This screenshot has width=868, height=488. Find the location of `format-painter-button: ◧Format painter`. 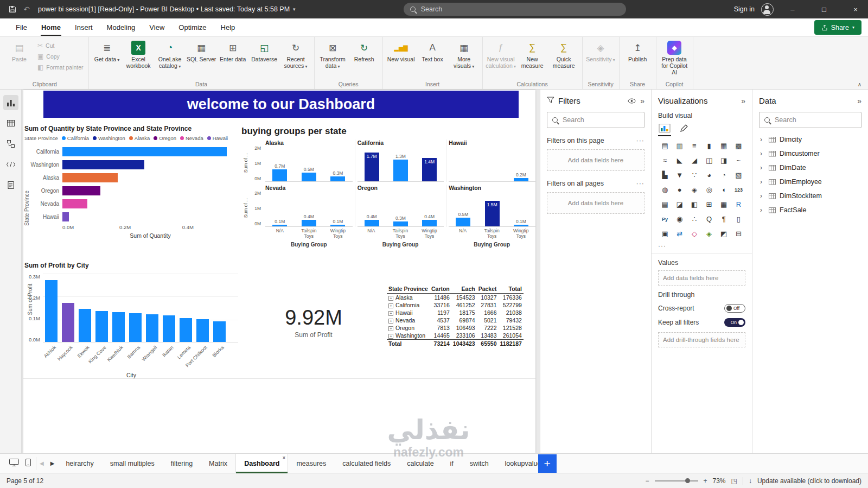

format-painter-button: ◧Format painter is located at coordinates (61, 67).